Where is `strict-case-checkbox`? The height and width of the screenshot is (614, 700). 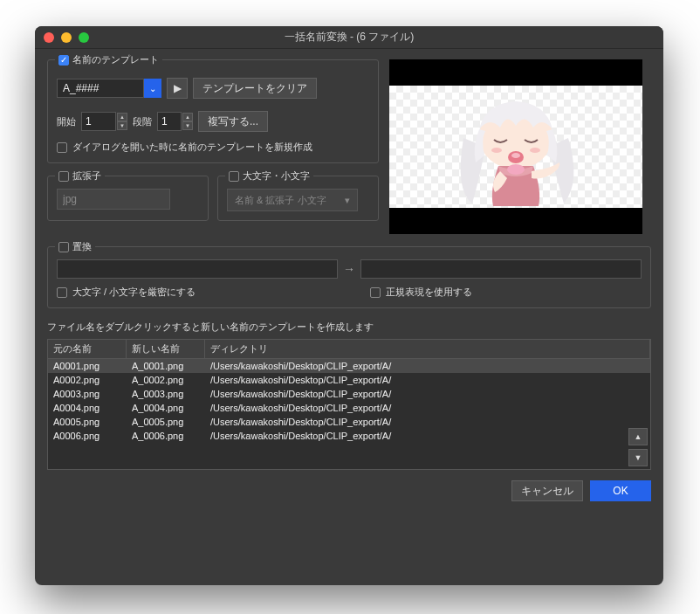
strict-case-checkbox is located at coordinates (62, 293).